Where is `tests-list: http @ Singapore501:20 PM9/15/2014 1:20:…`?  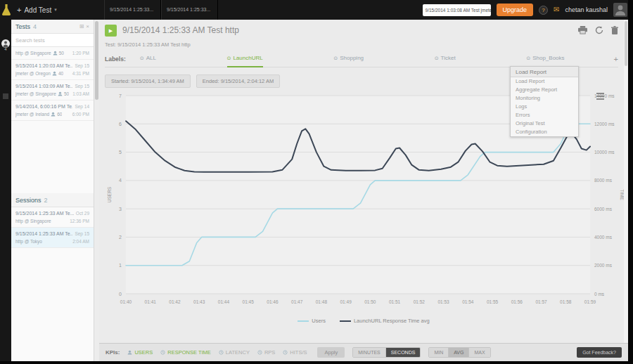
tests-list: http @ Singapore501:20 PM9/15/2014 1:20:… is located at coordinates (52, 120).